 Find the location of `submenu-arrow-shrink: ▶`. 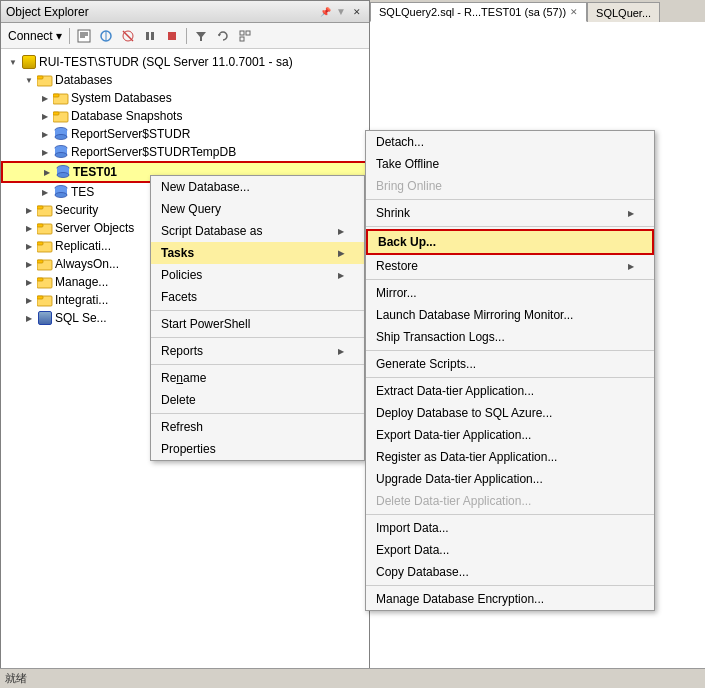

submenu-arrow-shrink: ▶ is located at coordinates (631, 214).